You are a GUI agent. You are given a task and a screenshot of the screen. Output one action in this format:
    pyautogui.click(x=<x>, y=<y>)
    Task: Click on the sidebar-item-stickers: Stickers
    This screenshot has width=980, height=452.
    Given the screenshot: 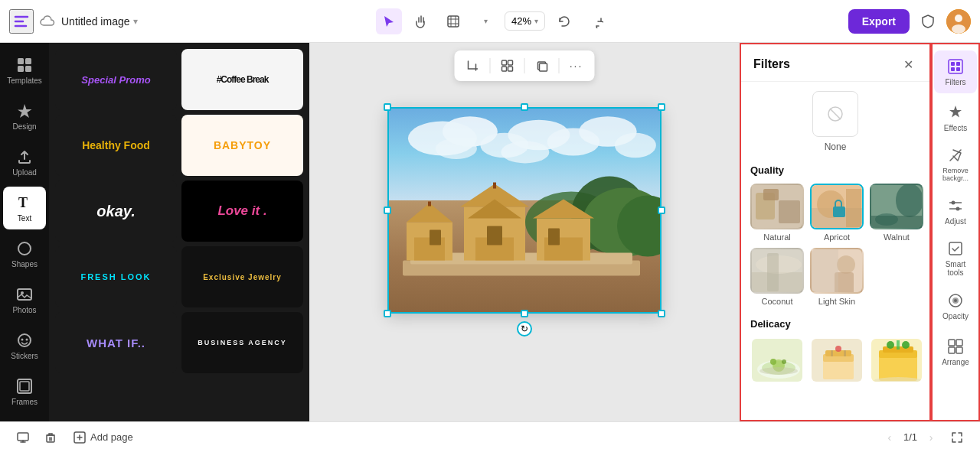 What is the action you would take?
    pyautogui.click(x=24, y=346)
    